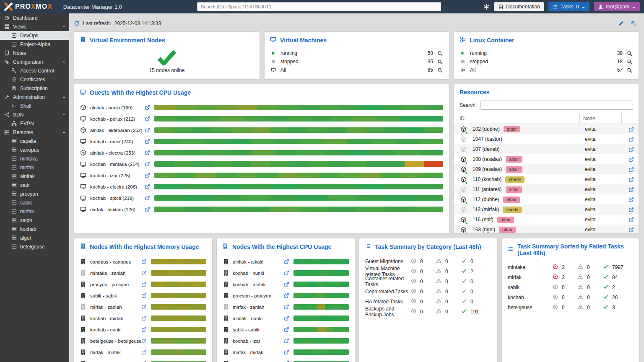 Image resolution: width=644 pixels, height=362 pixels. I want to click on resource-row: 112 (dubhe)altairevita, so click(546, 199).